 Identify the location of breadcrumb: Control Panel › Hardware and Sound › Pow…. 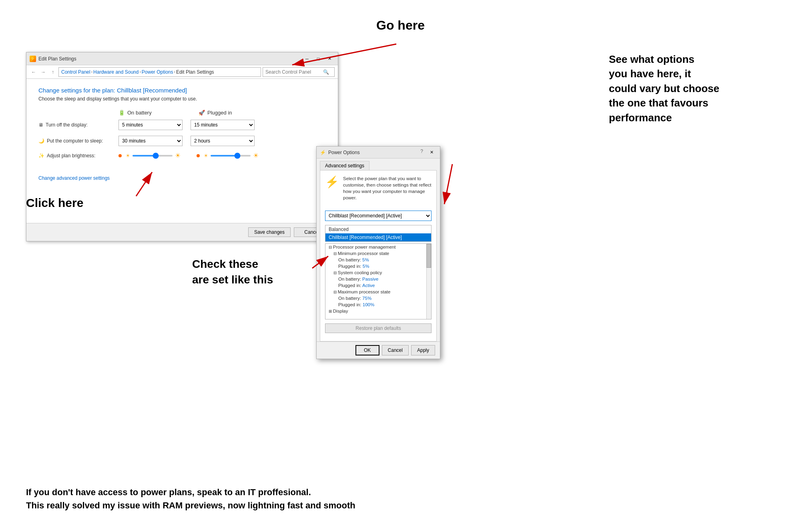
(160, 72).